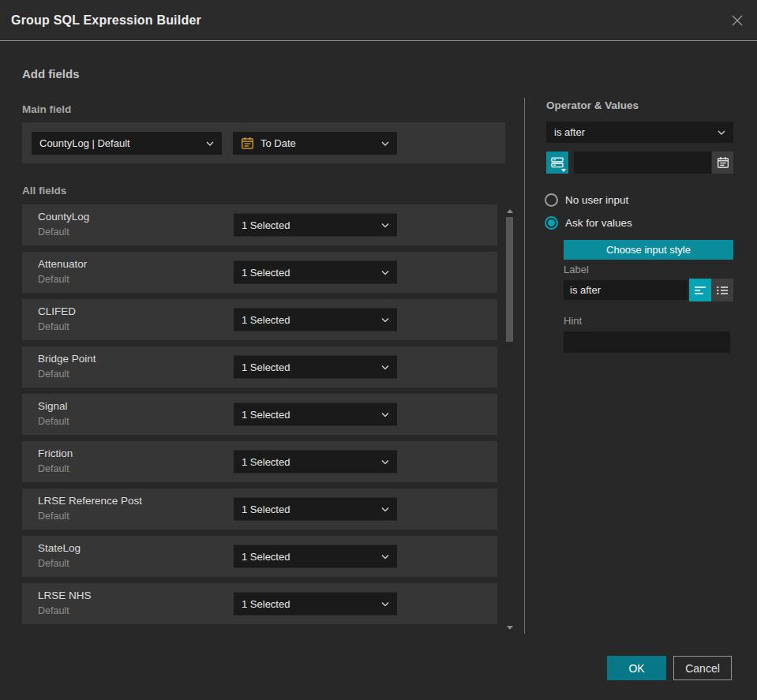 This screenshot has width=757, height=700. Describe the element at coordinates (722, 290) in the screenshot. I see `list-input-style-button` at that location.